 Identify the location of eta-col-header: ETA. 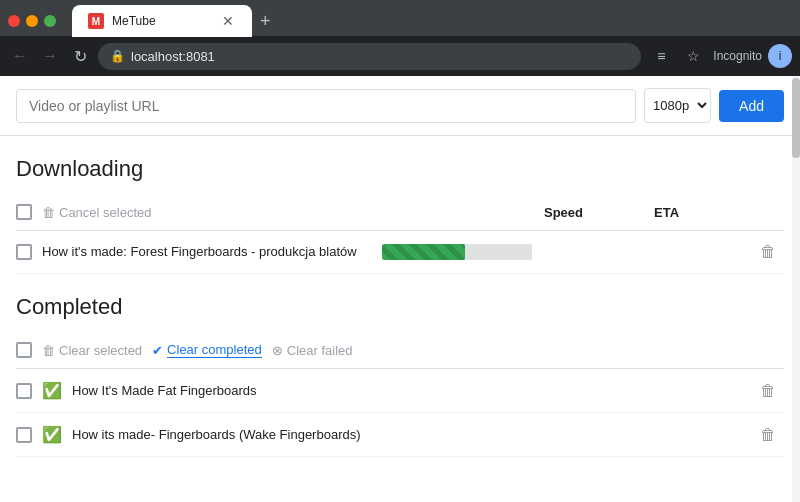
(694, 212).